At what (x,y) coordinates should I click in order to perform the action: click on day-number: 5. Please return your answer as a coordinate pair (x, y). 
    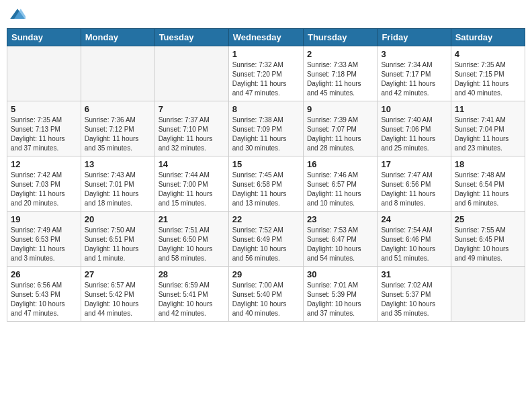
    Looking at the image, I should click on (44, 109).